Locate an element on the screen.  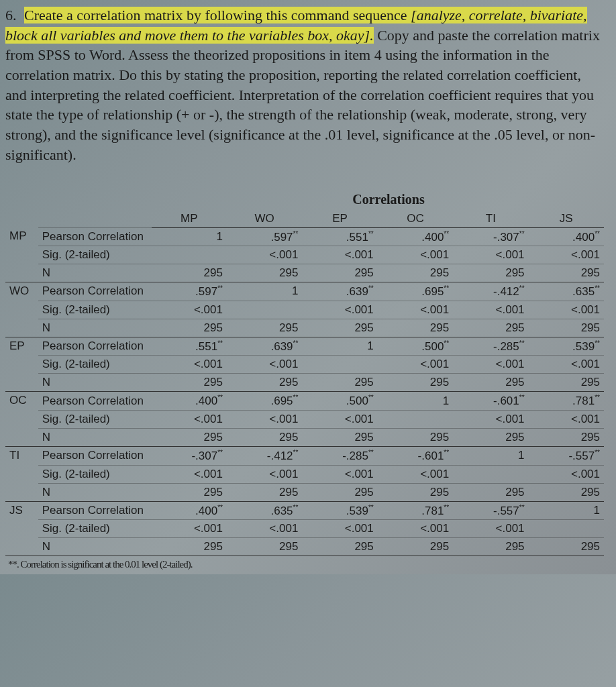
var-label: TI is located at coordinates (21, 456).